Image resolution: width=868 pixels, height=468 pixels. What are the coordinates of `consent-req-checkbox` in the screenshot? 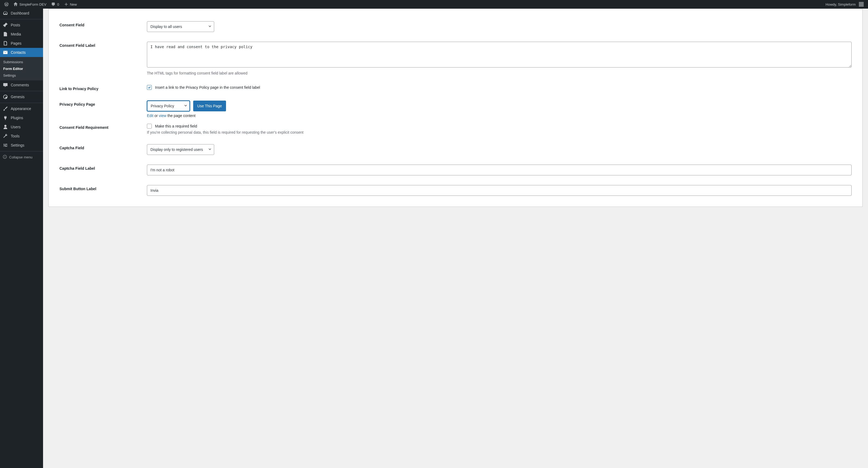 It's located at (149, 126).